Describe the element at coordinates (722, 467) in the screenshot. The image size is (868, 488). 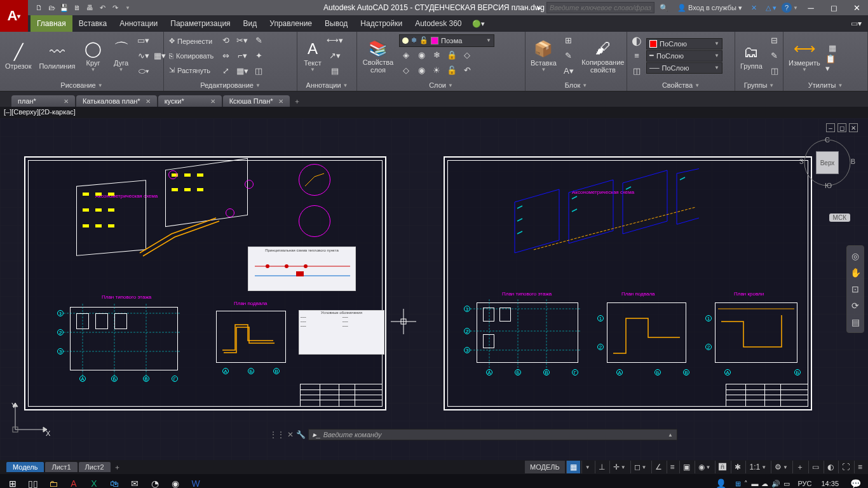
I see `sb-annoscale-icon: 🅰` at that location.